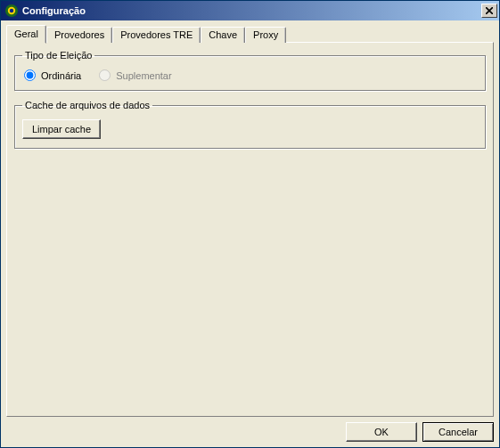 The image size is (500, 448). I want to click on tab-label: Geral, so click(27, 34).